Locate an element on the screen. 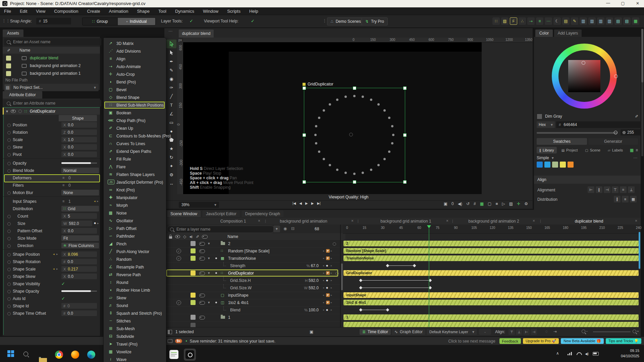  attr-value-field: X8.096 is located at coordinates (79, 254).